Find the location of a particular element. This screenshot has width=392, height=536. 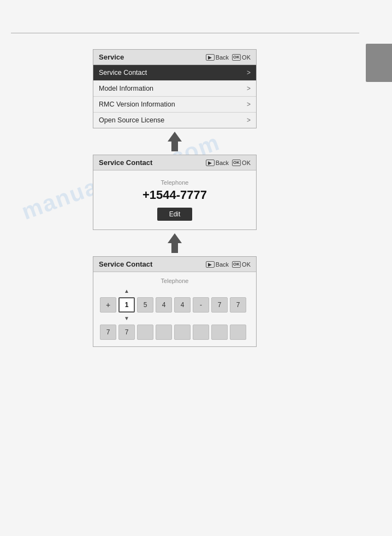

spacer6 is located at coordinates (219, 291).